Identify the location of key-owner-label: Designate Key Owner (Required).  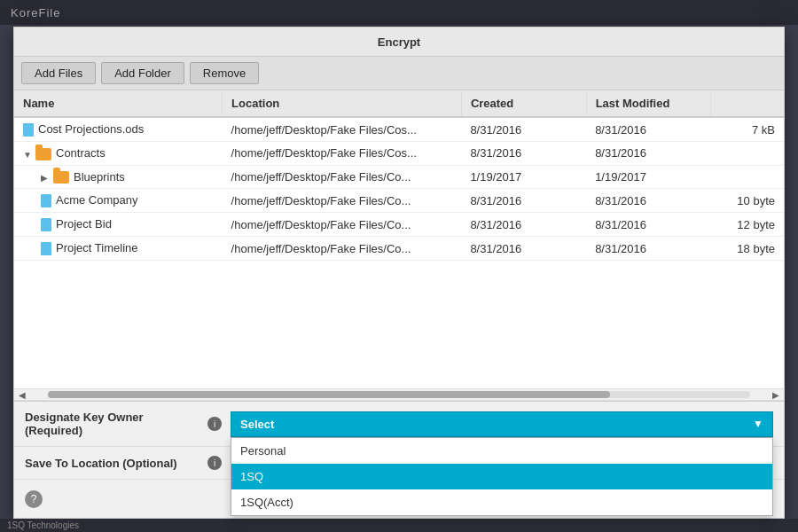
(113, 424).